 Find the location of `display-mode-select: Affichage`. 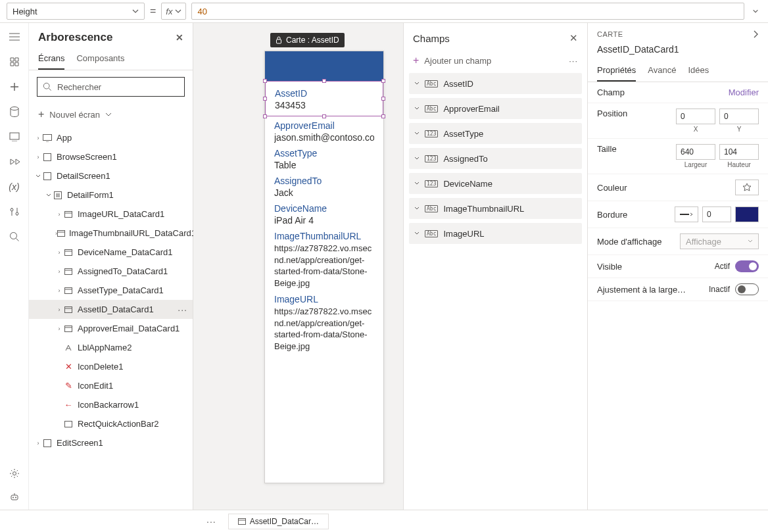

display-mode-select: Affichage is located at coordinates (719, 241).